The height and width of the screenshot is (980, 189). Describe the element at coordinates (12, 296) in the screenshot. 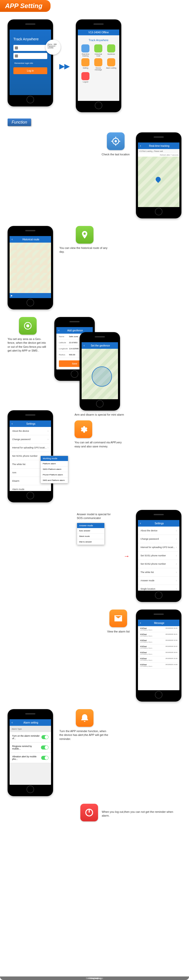

I see `play-icon: ▶` at that location.